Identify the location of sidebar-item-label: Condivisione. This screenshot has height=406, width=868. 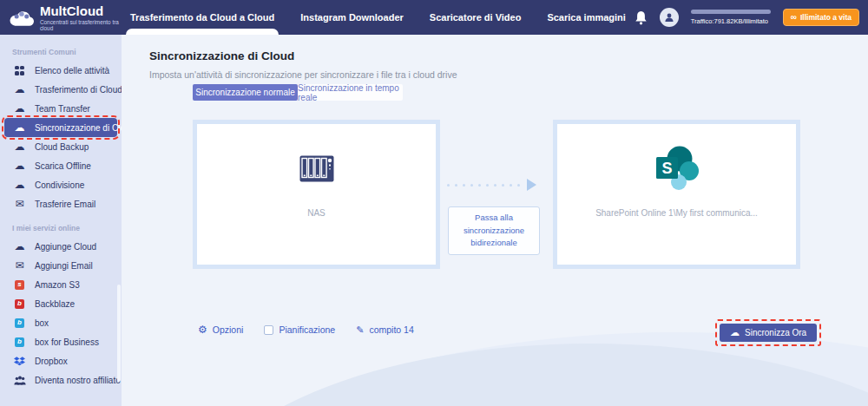
(59, 186).